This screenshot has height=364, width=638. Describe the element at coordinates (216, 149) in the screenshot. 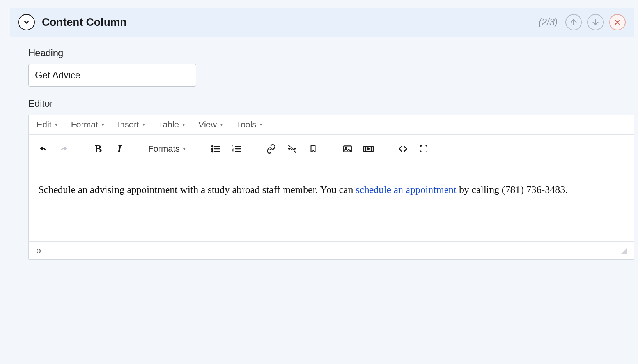

I see `bullet-list-icon` at that location.